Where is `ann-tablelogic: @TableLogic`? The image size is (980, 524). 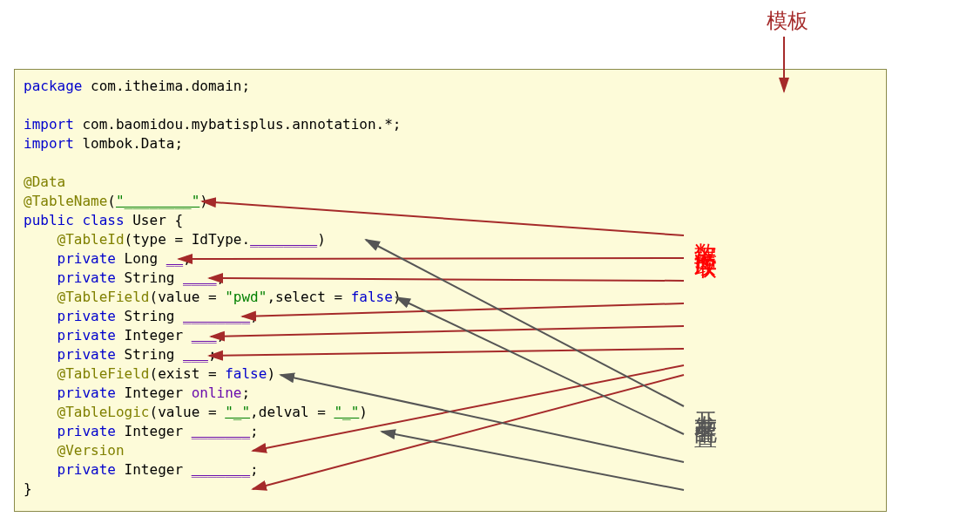 ann-tablelogic: @TableLogic is located at coordinates (104, 412).